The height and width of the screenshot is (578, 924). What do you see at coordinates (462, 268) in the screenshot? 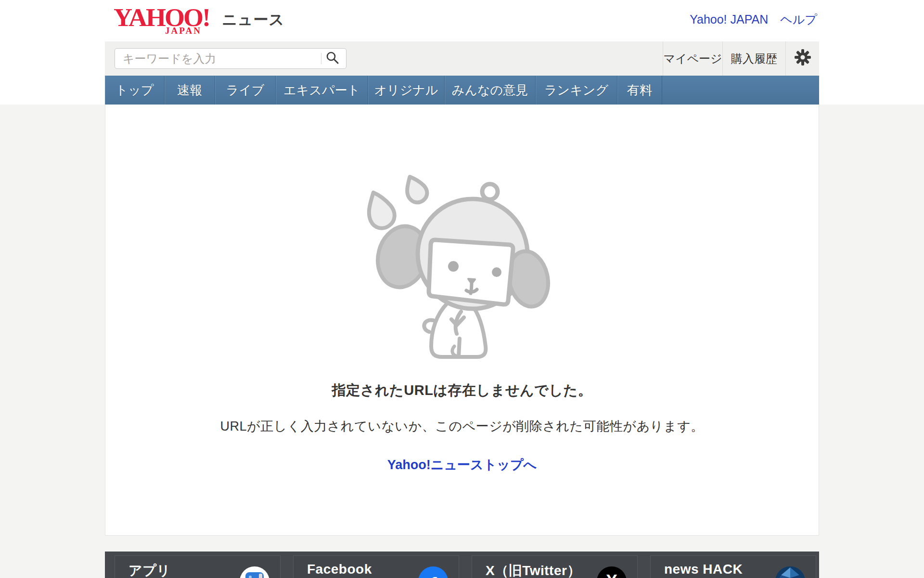
I see `mascot-dog-illustration` at bounding box center [462, 268].